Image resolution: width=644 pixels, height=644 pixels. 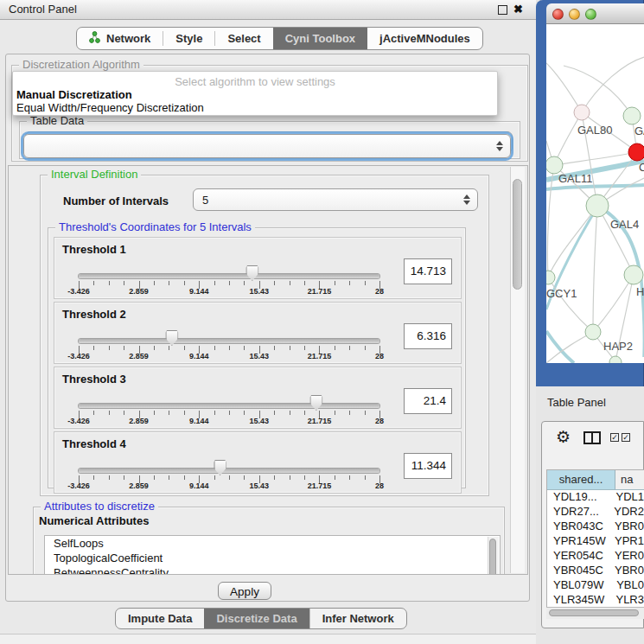 I want to click on list-scrollbar, so click(x=493, y=556).